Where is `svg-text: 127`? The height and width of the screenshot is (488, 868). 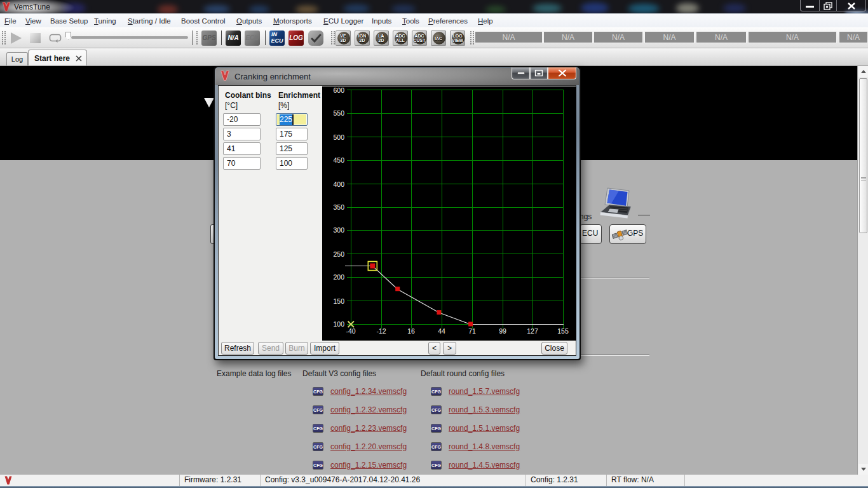
svg-text: 127 is located at coordinates (532, 331).